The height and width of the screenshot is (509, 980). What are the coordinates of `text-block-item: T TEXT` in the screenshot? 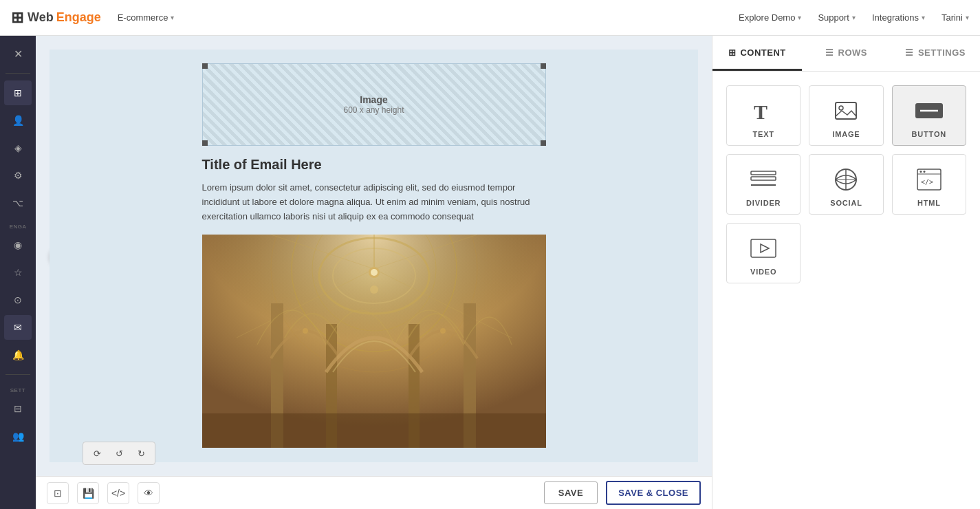 It's located at (763, 116).